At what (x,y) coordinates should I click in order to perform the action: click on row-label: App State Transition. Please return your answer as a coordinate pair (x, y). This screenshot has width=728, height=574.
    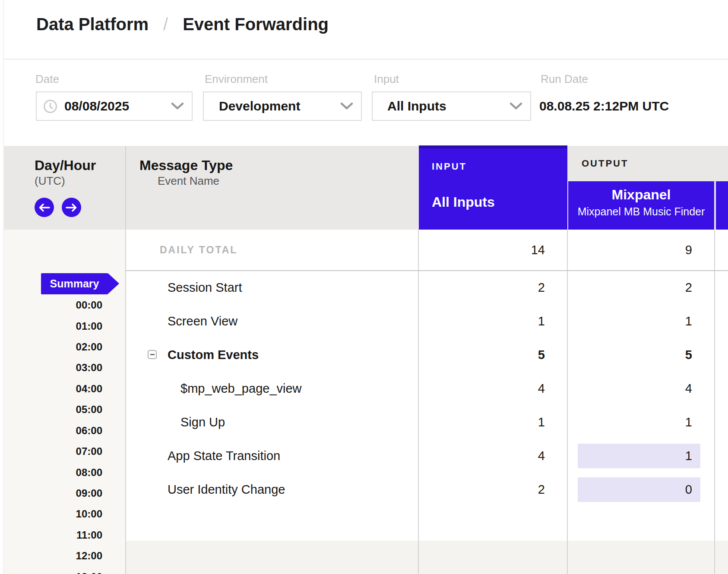
    Looking at the image, I should click on (224, 456).